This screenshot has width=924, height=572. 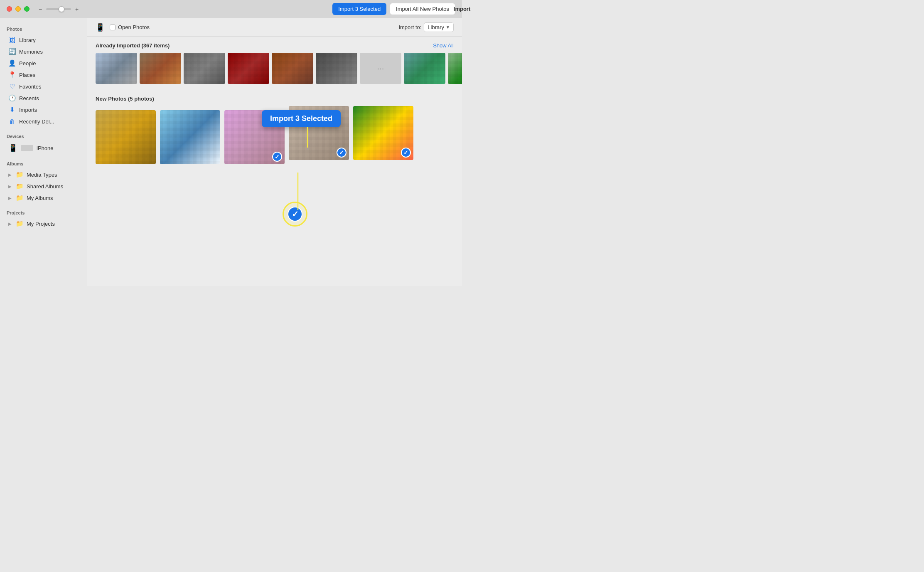 I want to click on mobile-icon: 📱, so click(x=100, y=27).